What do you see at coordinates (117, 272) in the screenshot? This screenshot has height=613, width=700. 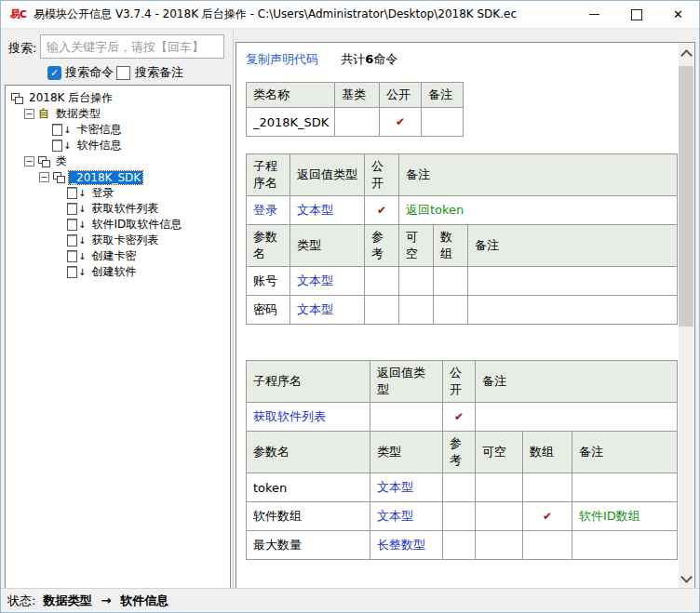 I see `tree-item-create-software: ↓ 创建软件` at bounding box center [117, 272].